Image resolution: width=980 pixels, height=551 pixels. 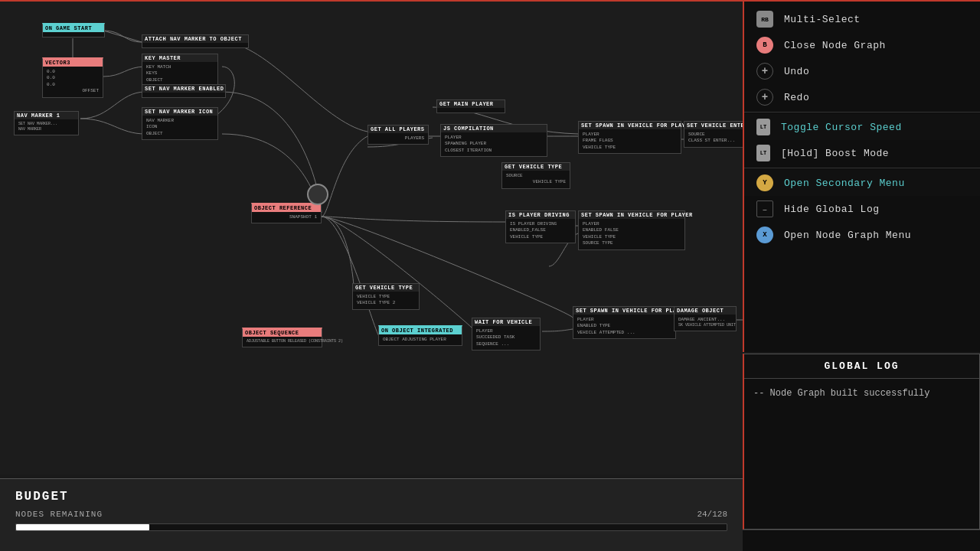 I want to click on node-attach-nav-marker: ATTACH NAV MARKER TO OBJECT, so click(x=195, y=41).